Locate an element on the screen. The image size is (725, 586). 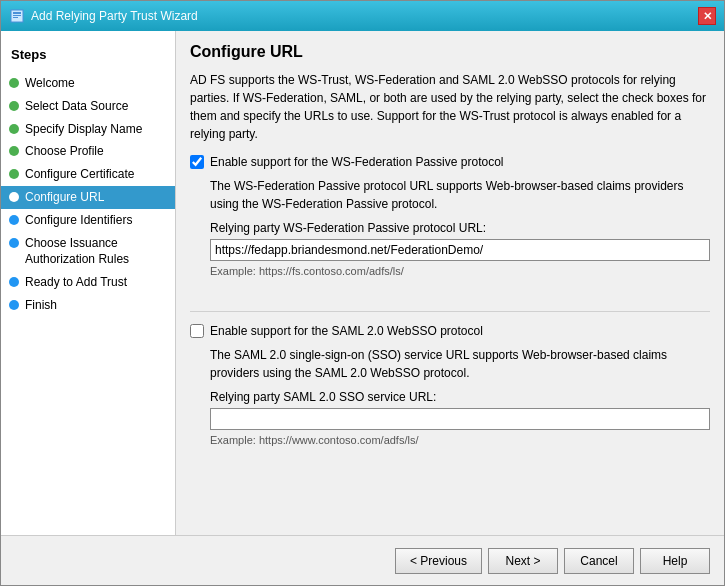
sidebar-label-choose-issuance: Choose Issuance Authorization Rules is located at coordinates (96, 252).